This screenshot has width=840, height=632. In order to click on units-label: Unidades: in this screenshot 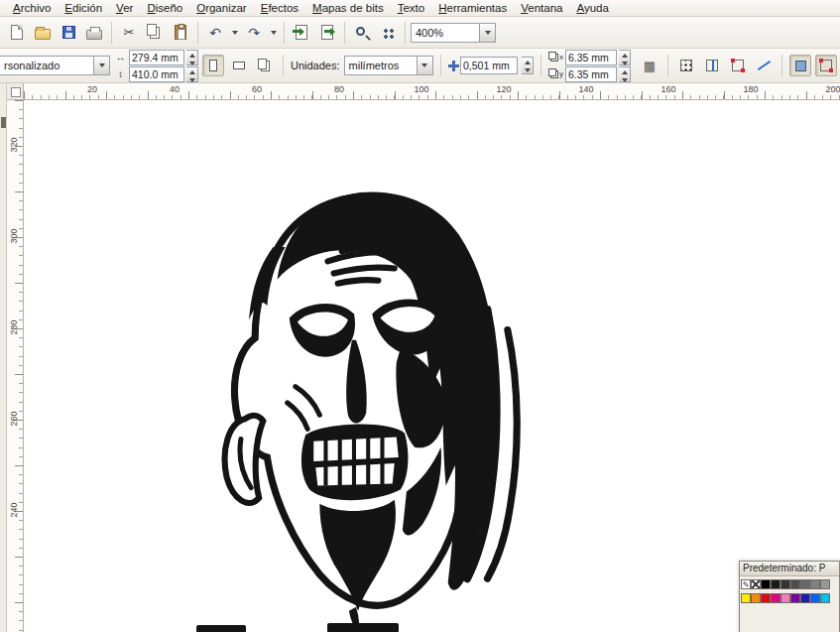, I will do `click(315, 65)`.